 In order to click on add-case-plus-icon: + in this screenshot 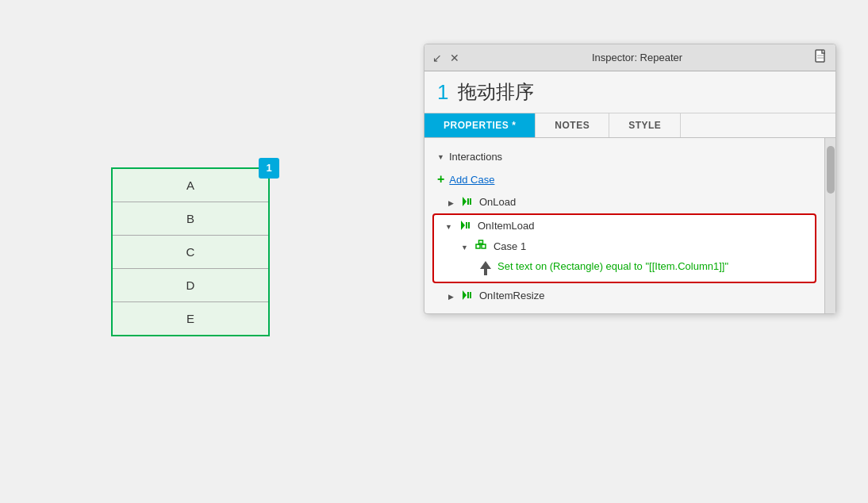, I will do `click(441, 179)`.